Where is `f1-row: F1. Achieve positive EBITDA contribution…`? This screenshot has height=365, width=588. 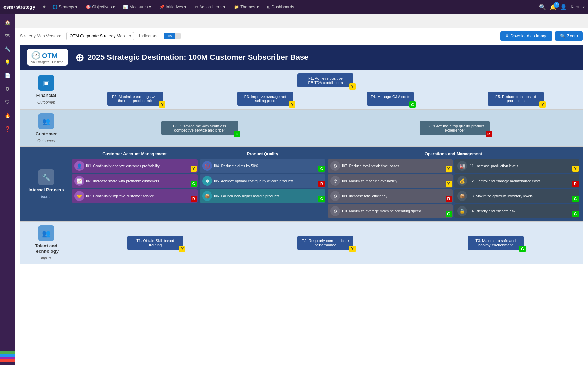
f1-row: F1. Achieve positive EBITDA contribution… is located at coordinates (325, 80).